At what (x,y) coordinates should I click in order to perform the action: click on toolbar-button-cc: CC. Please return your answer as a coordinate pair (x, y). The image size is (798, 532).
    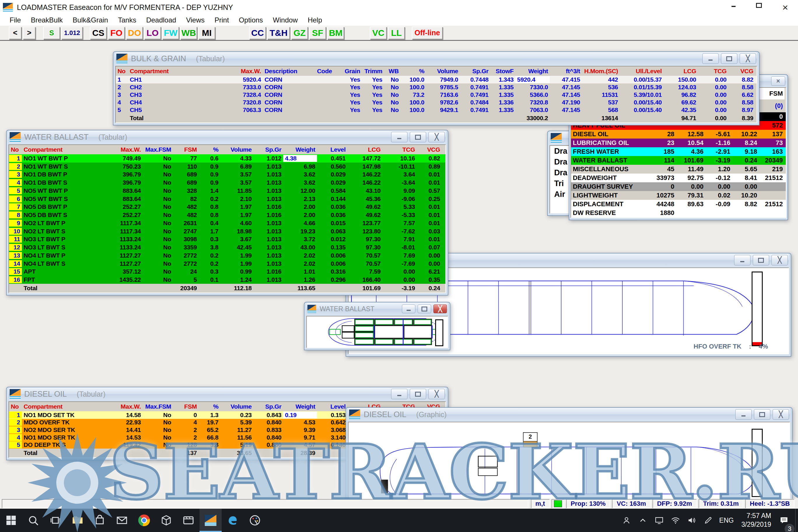
    Looking at the image, I should click on (258, 33).